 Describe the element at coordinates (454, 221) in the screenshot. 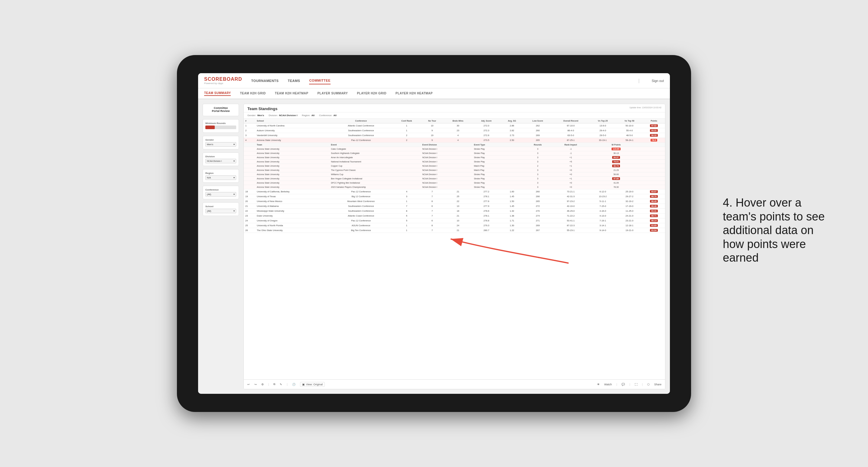

I see `table-row: 24 University of Oregon Pac-12 Conferenc…` at that location.